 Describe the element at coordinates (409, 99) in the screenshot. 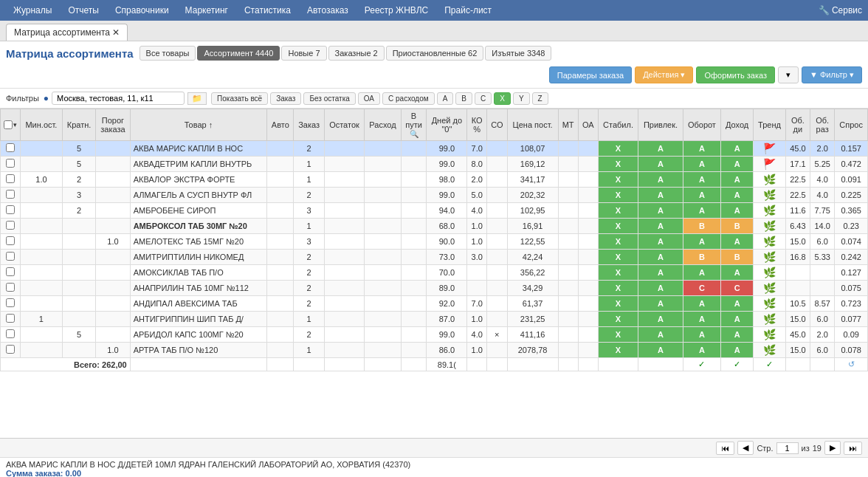

I see `chip-with-expense: С расходом` at that location.